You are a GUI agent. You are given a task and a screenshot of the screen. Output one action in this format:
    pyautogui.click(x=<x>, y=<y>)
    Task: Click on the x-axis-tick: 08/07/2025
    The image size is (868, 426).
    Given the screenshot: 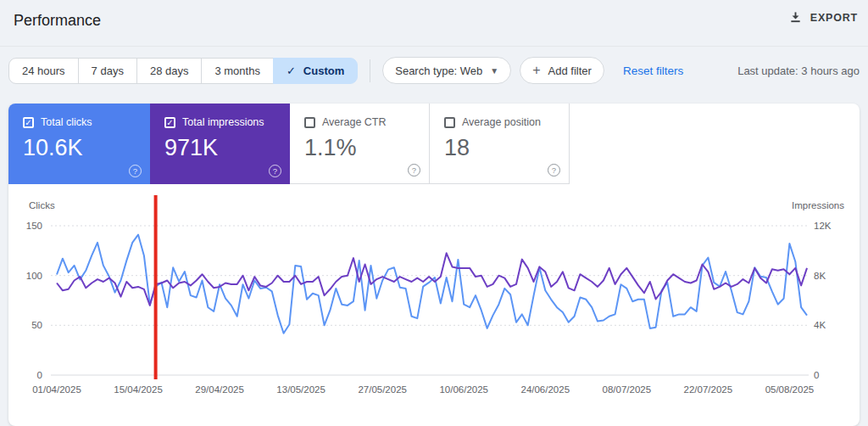 What is the action you would take?
    pyautogui.click(x=626, y=390)
    